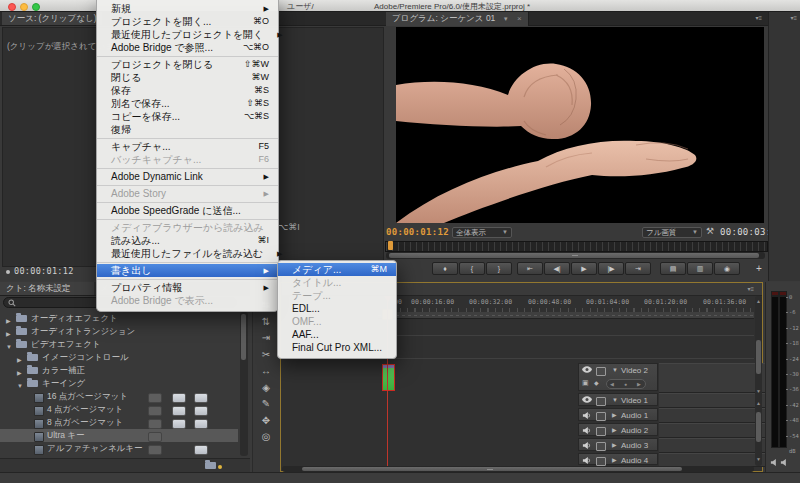 The image size is (800, 483). What do you see at coordinates (188, 240) in the screenshot?
I see `menu-item-import: 読み込み...⌘I` at bounding box center [188, 240].